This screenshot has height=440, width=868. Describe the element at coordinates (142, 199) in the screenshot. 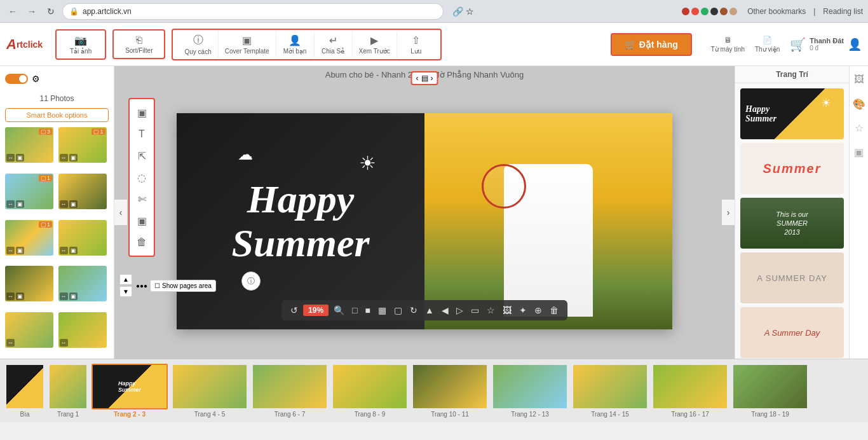

I see `scissors-btn: ✄` at that location.